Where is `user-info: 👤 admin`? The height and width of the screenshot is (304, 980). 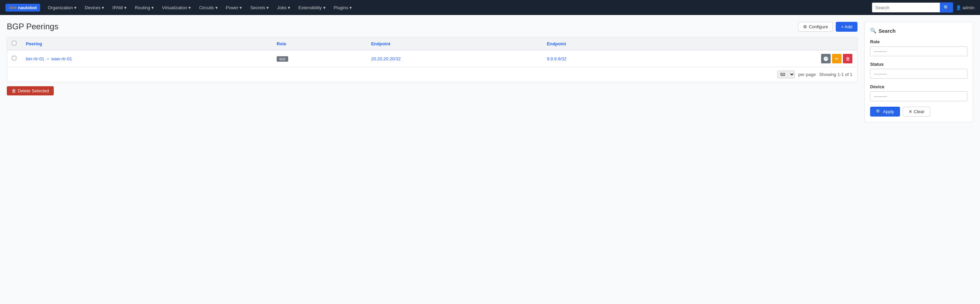 user-info: 👤 admin is located at coordinates (965, 8).